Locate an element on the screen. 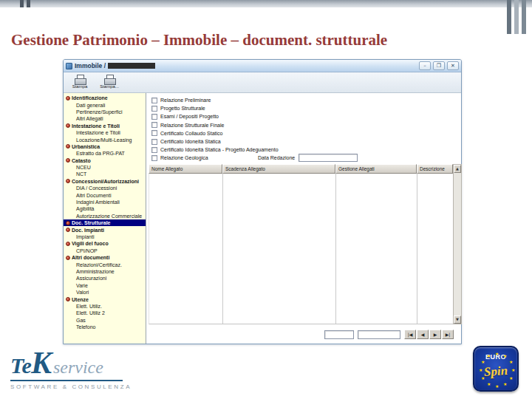 The height and width of the screenshot is (399, 532). tree-item-assicurazioni: Assicurazioni is located at coordinates (105, 278).